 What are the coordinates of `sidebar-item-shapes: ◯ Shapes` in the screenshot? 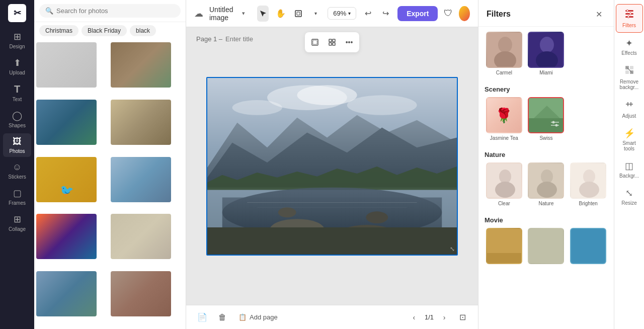 It's located at (17, 119).